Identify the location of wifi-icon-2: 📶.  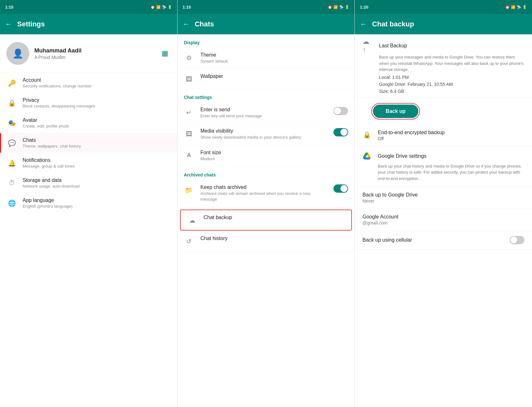
(336, 7).